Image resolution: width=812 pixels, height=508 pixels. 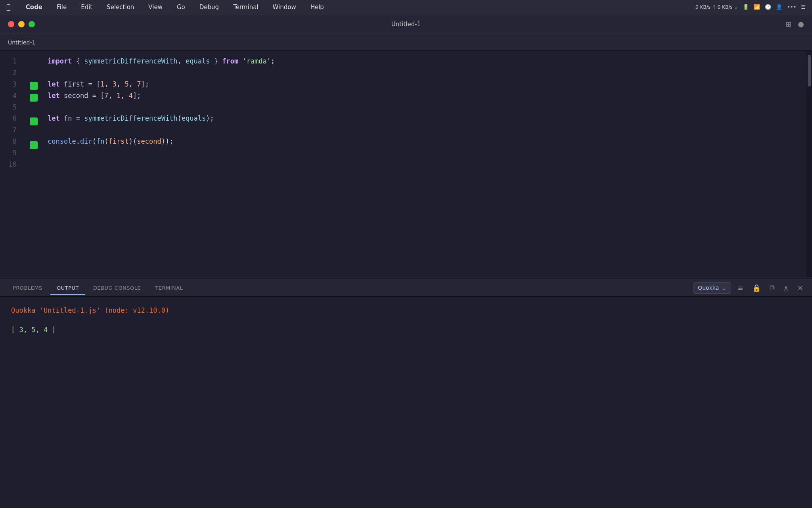 I want to click on editor-tab-bar: Untitled-1, so click(x=406, y=42).